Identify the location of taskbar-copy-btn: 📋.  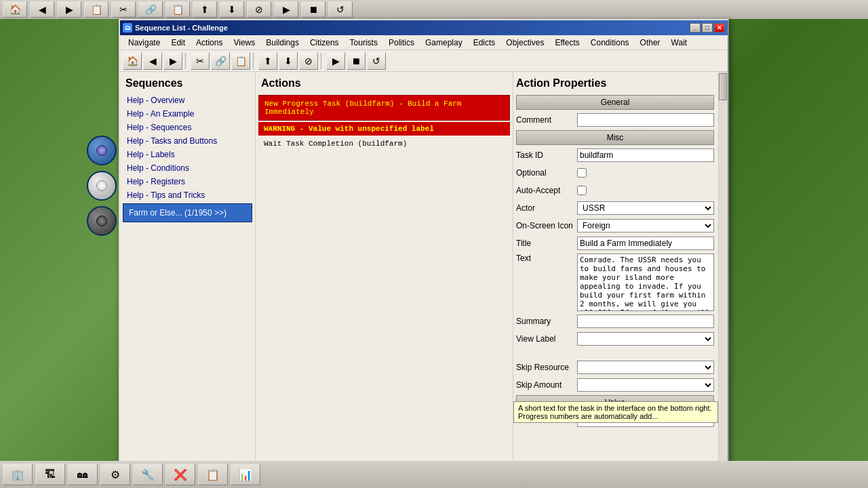
(96, 9).